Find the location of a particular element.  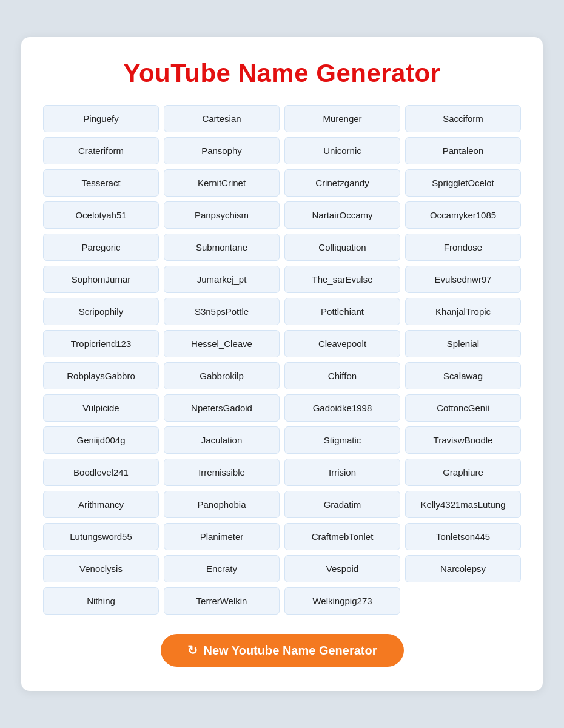

name-cell: Paregoric is located at coordinates (101, 248).